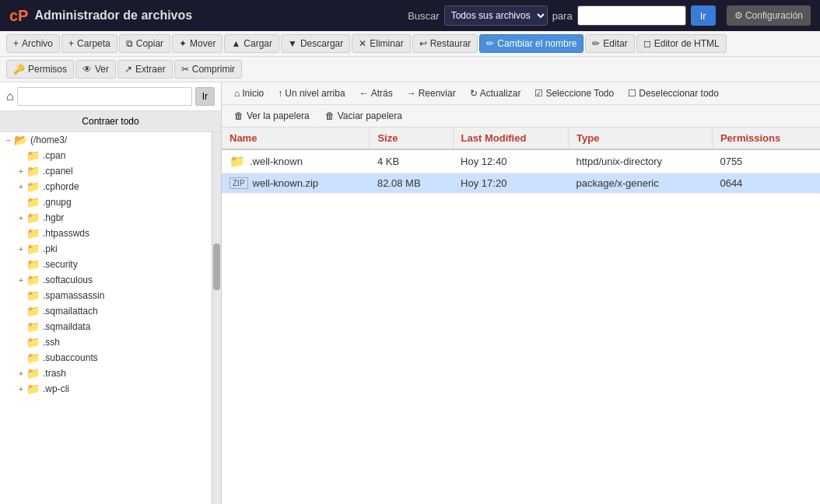 This screenshot has width=820, height=504. I want to click on up-icon: ↑, so click(280, 93).